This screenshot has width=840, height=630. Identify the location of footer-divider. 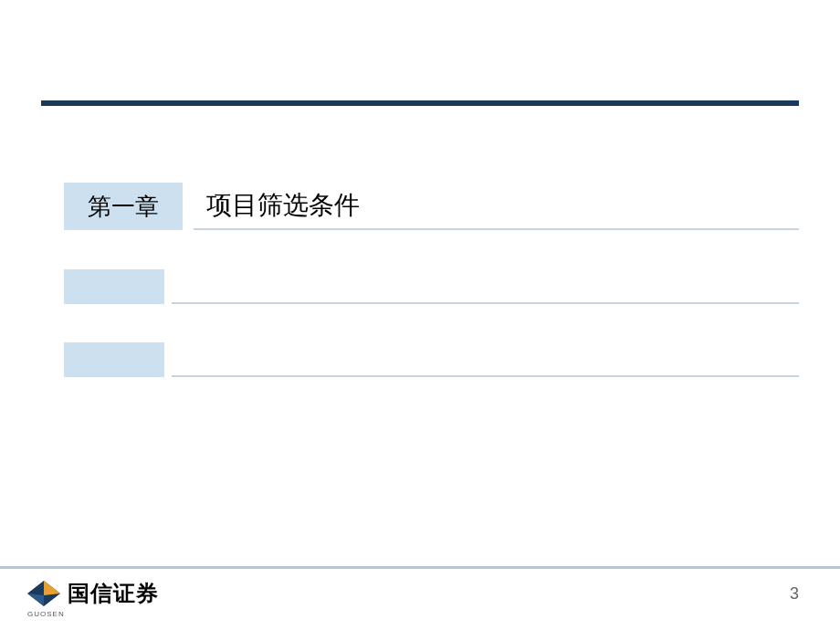
(420, 568).